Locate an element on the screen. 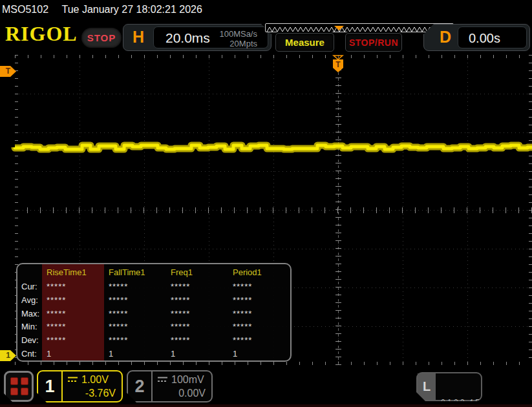  meas-row-label: Avg: is located at coordinates (31, 300).